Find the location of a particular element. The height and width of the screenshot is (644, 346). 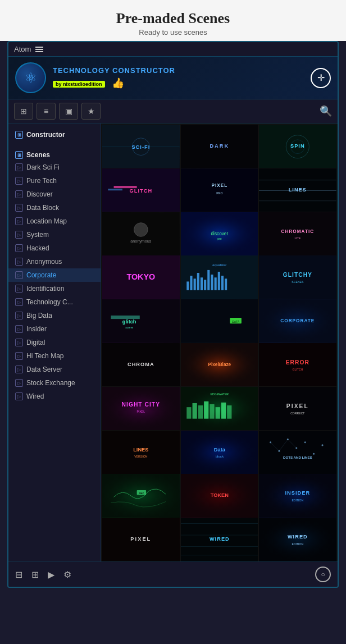

scene-thumb-spin: SPIN is located at coordinates (298, 146).